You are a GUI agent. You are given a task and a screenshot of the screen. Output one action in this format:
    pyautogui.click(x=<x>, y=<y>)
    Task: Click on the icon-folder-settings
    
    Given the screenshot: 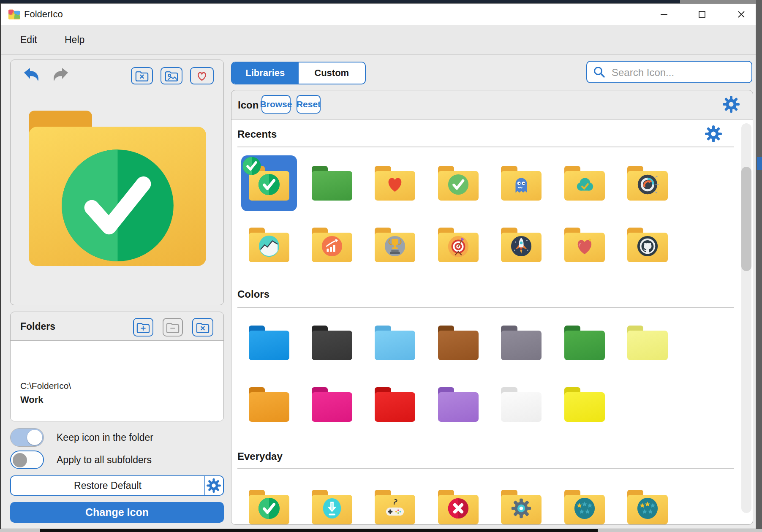 What is the action you would take?
    pyautogui.click(x=521, y=507)
    